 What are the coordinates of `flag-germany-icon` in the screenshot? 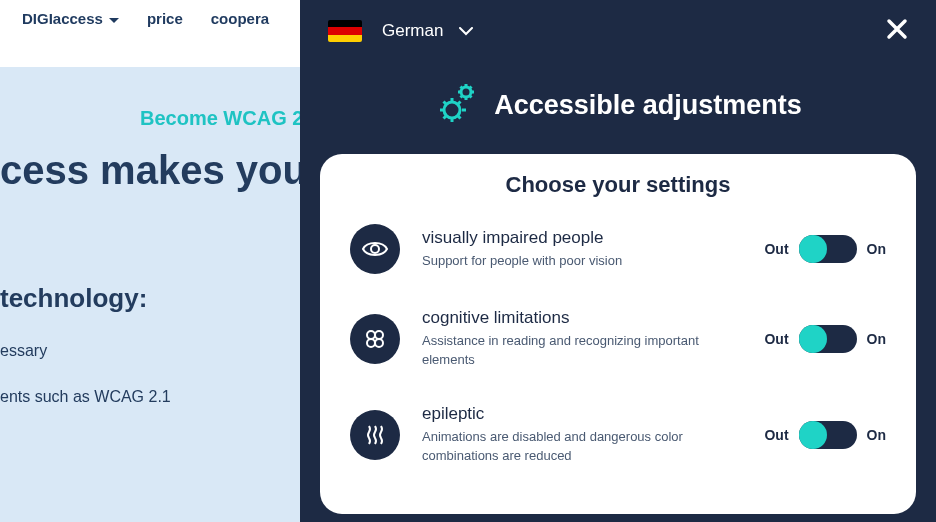 It's located at (345, 31).